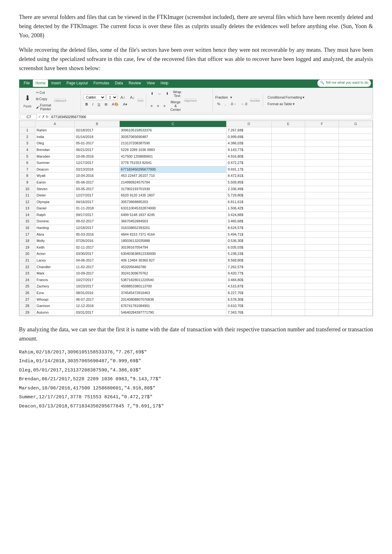  Describe the element at coordinates (55, 261) in the screenshot. I see `cell-21-a: Lacey` at that location.